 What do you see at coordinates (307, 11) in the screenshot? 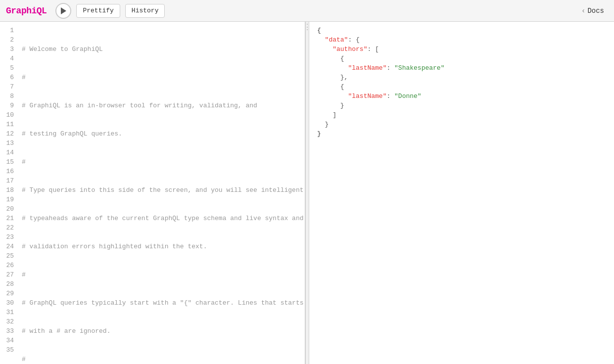
I see `header: GraphiQL Prettify History ‹ Docs` at bounding box center [307, 11].